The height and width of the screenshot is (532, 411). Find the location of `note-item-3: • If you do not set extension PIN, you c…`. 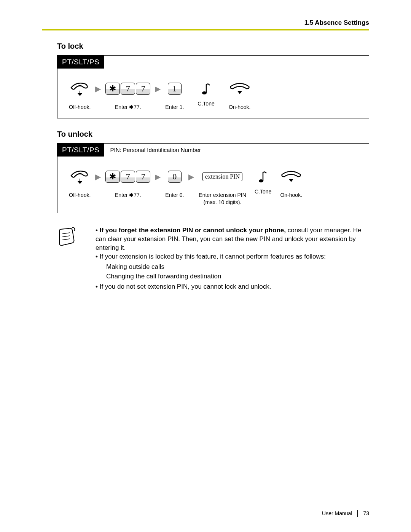

note-item-3: • If you do not set extension PIN, you c… is located at coordinates (232, 287).